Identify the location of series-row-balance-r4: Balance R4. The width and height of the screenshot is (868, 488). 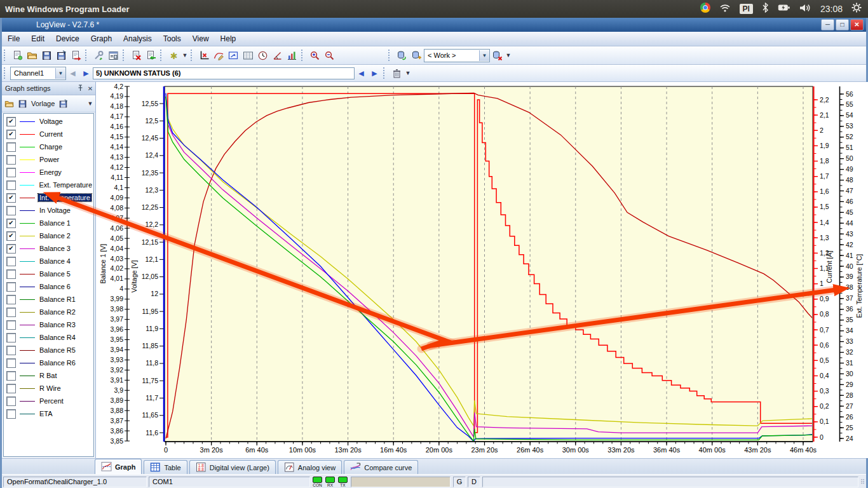
(48, 337).